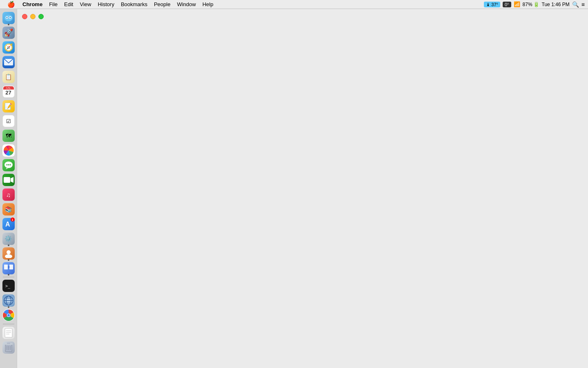 The width and height of the screenshot is (588, 368). Describe the element at coordinates (9, 165) in the screenshot. I see `dock-item-messages` at that location.